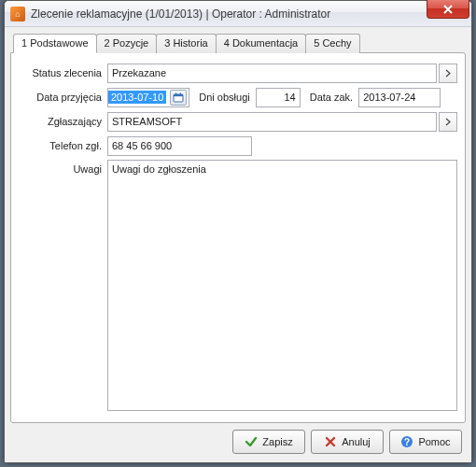  What do you see at coordinates (186, 43) in the screenshot?
I see `tab-historia: 3 Historia` at bounding box center [186, 43].